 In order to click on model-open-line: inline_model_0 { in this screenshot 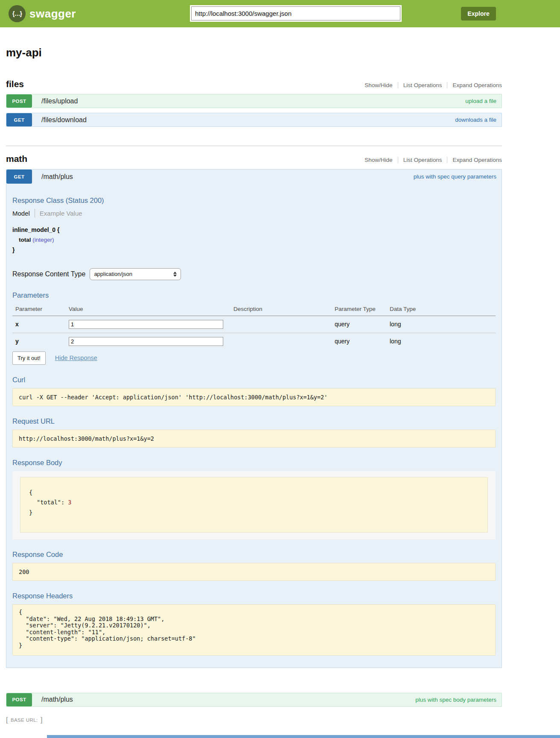, I will do `click(254, 230)`.